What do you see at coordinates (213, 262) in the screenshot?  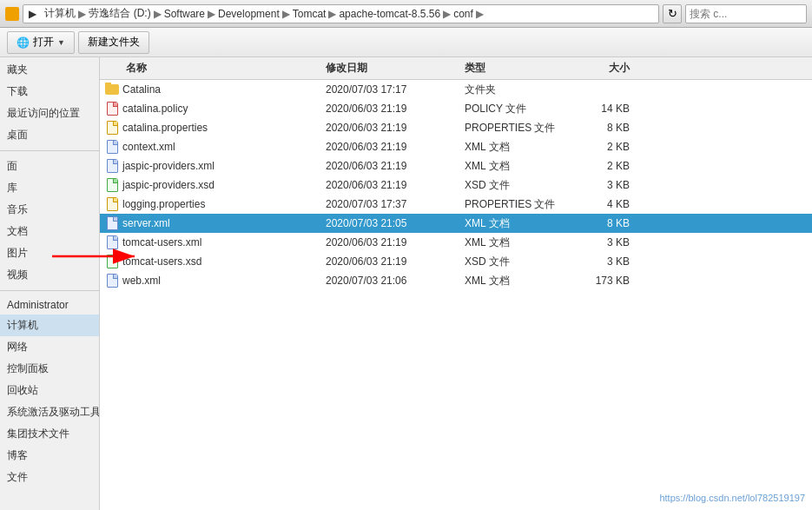 I see `file-name: tomcat-users.xsd` at bounding box center [213, 262].